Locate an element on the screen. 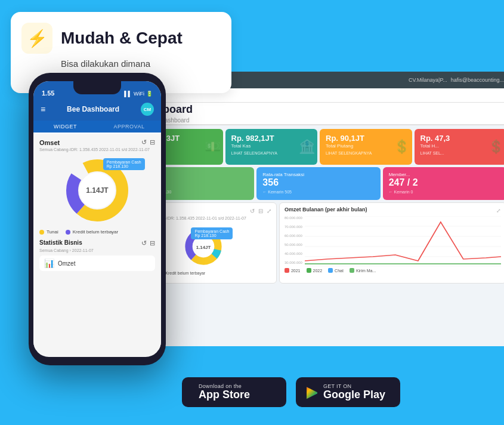 The height and width of the screenshot is (425, 504). stat-member-num: 247 / 2 is located at coordinates (445, 183).